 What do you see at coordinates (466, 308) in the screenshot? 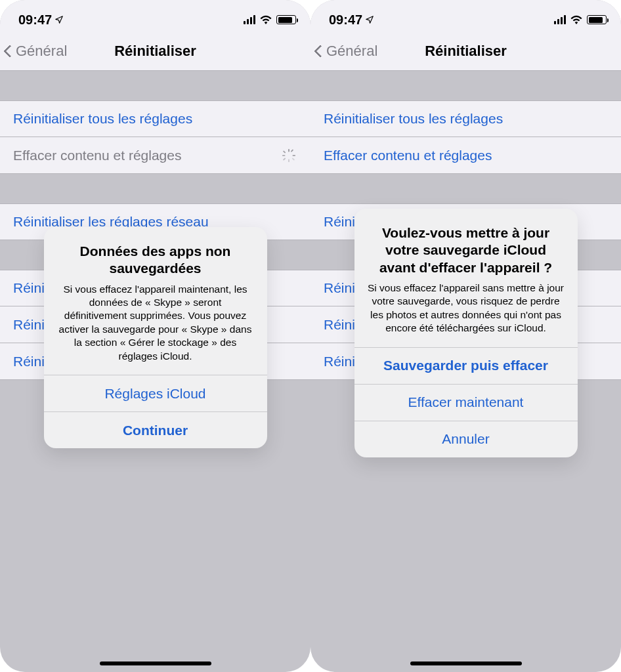
I see `alert-body: Si vous effacez l'appareil sans mettre à…` at bounding box center [466, 308].